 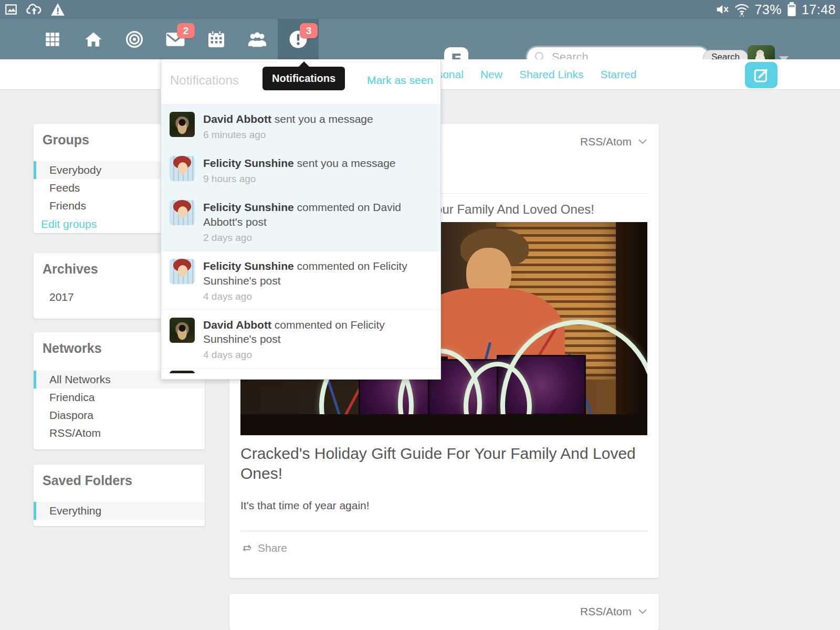 What do you see at coordinates (119, 477) in the screenshot?
I see `saved-folders-title: Saved Folders` at bounding box center [119, 477].